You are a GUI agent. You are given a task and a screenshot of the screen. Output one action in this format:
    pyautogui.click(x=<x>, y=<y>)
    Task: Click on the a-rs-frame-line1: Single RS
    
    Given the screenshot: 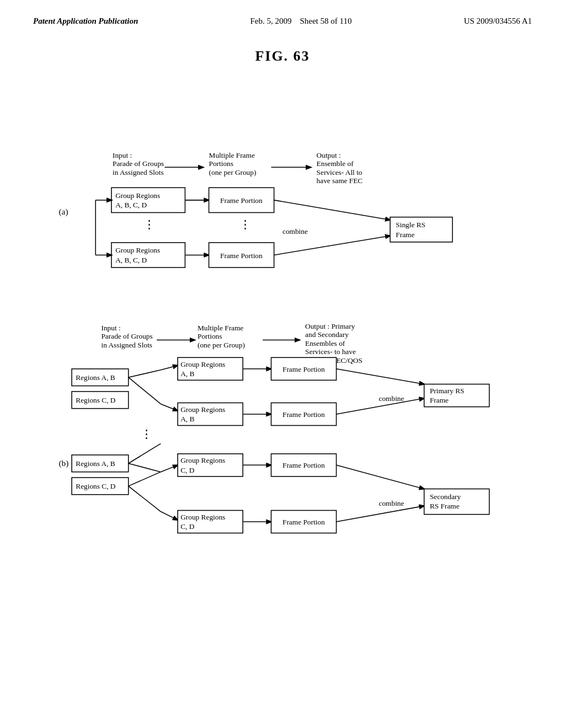 What is the action you would take?
    pyautogui.click(x=411, y=225)
    